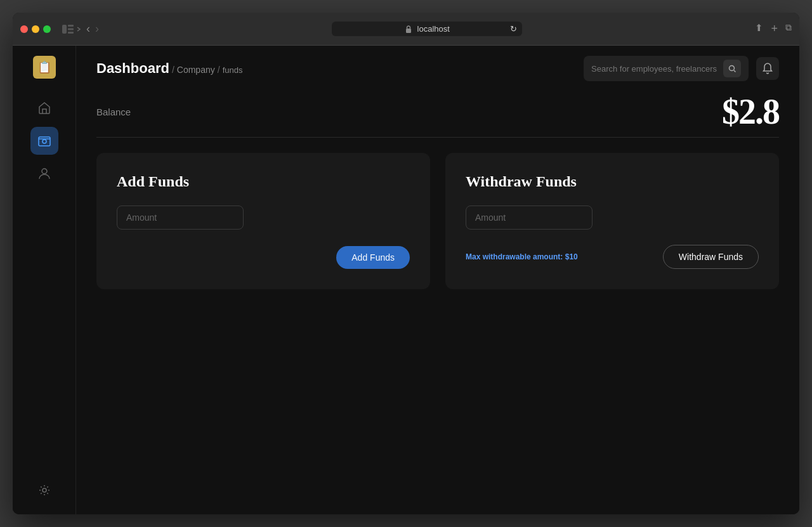  Describe the element at coordinates (612, 221) in the screenshot. I see `withdraw-funds-card: Withdraw Funds Max withdrawable amount: …` at that location.